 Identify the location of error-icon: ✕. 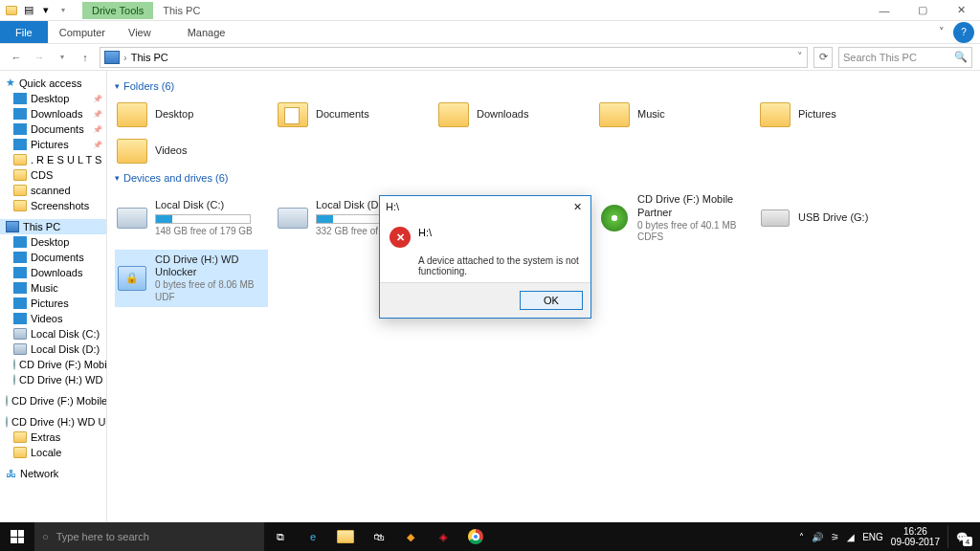
(400, 237).